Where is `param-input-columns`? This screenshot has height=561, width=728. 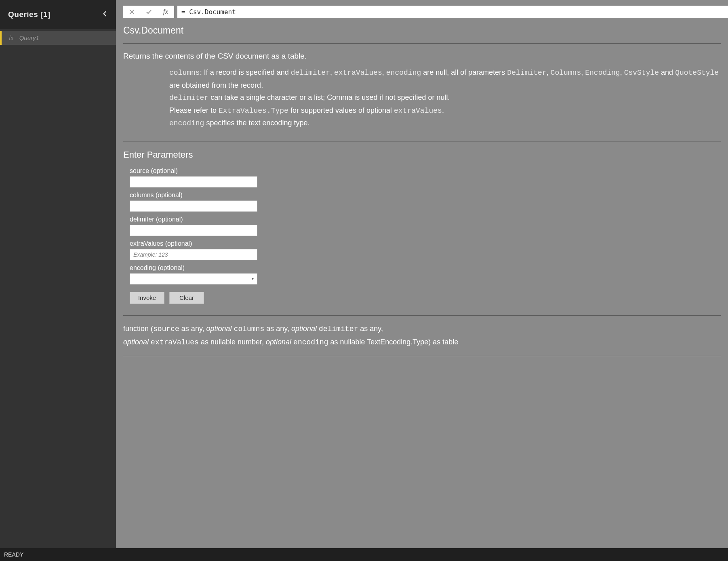
param-input-columns is located at coordinates (194, 206).